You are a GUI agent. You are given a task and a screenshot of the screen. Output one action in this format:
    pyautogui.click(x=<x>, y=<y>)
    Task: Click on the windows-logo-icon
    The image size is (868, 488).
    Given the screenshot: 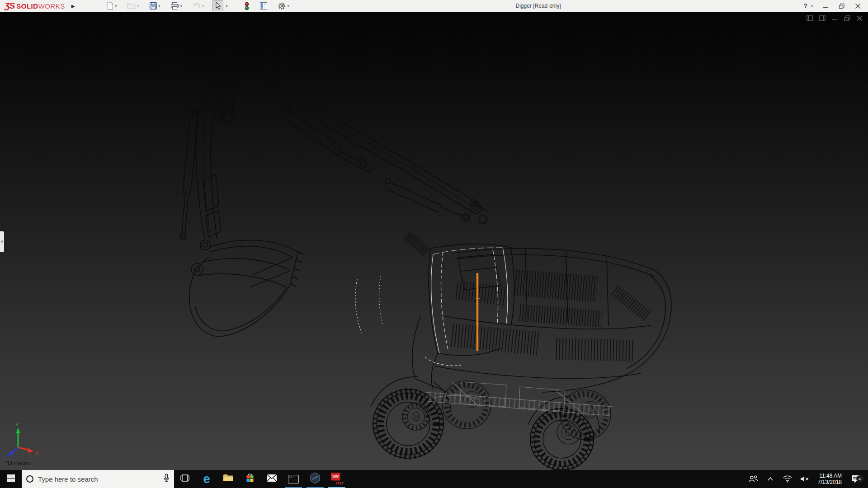 What is the action you would take?
    pyautogui.click(x=11, y=479)
    